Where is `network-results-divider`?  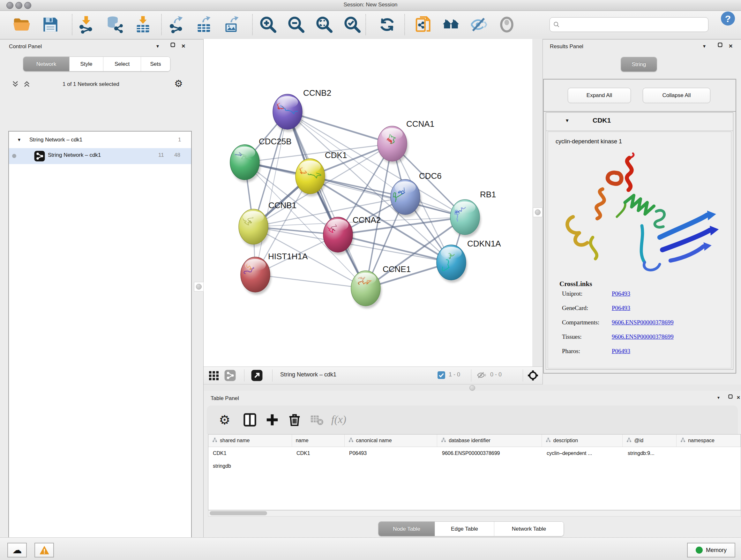
network-results-divider is located at coordinates (537, 203).